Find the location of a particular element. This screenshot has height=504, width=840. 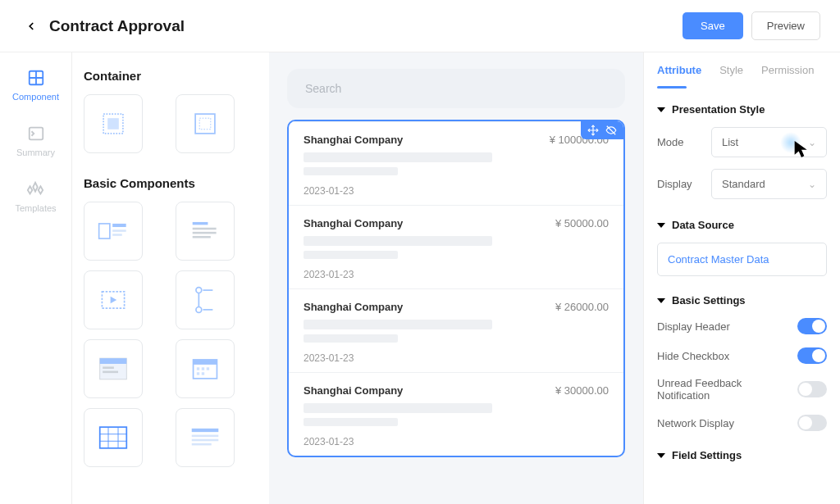

component-tile-list is located at coordinates (205, 438).